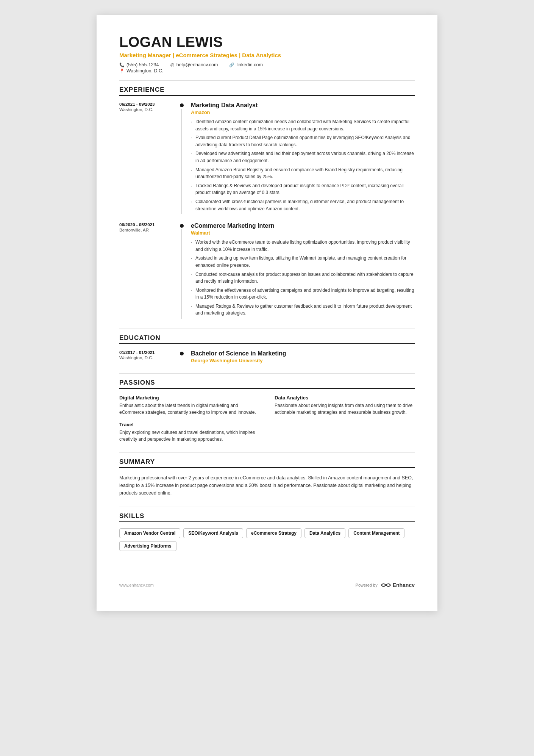  What do you see at coordinates (303, 226) in the screenshot?
I see `job2-title: eCommerce Marketing Intern` at bounding box center [303, 226].